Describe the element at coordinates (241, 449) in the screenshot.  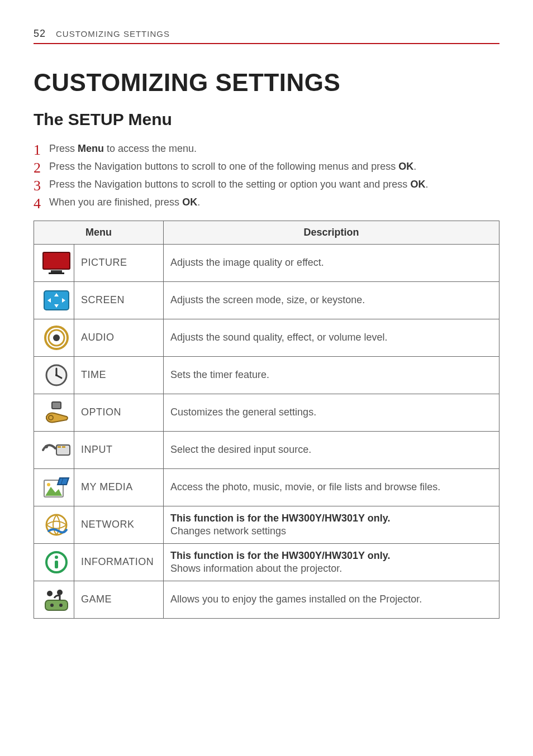
I see `menu-description: Select the desired input source.` at that location.